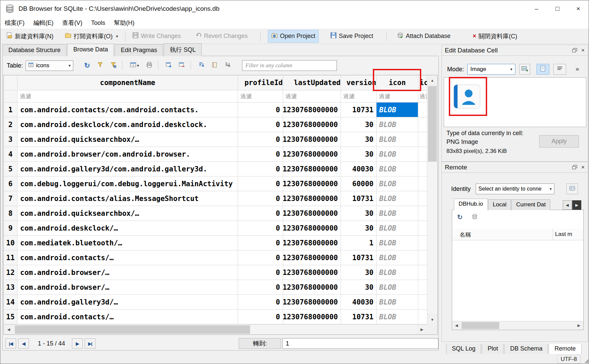 The height and width of the screenshot is (364, 589). Describe the element at coordinates (11, 317) in the screenshot. I see `row-number-cell: 15` at that location.